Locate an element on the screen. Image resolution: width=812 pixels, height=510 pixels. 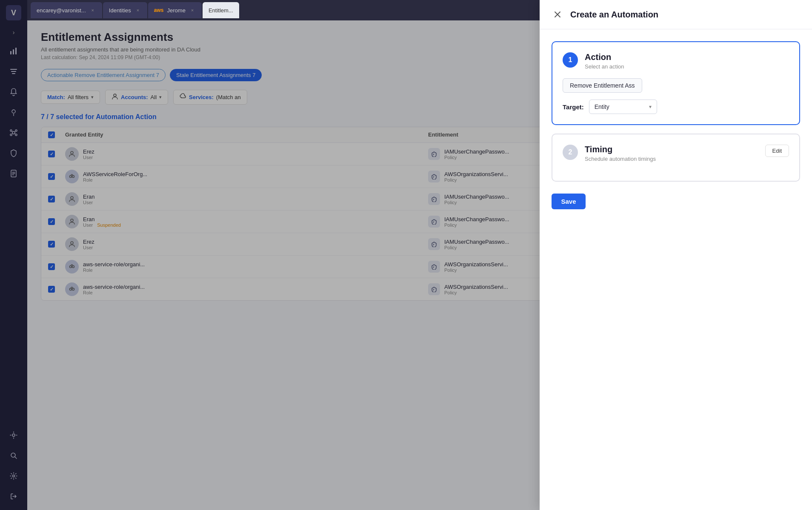
tab-jerome: aws Jerome × is located at coordinates (175, 10).